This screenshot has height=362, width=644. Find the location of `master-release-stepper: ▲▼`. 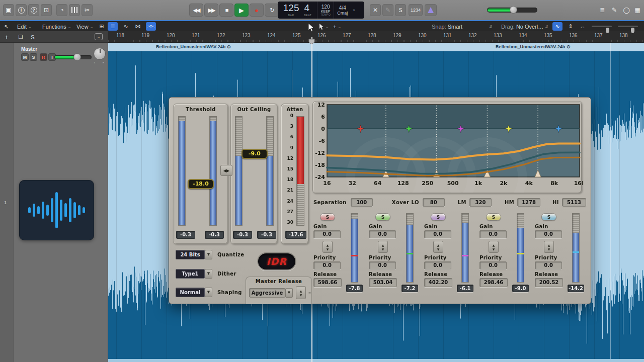

master-release-stepper: ▲▼ is located at coordinates (301, 293).